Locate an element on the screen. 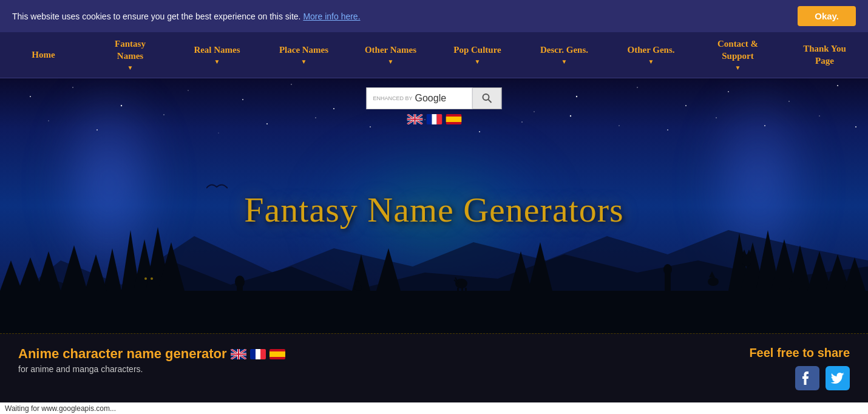 The width and height of the screenshot is (868, 414). cookie-message: This website uses cookies to ensure you … is located at coordinates (405, 16).